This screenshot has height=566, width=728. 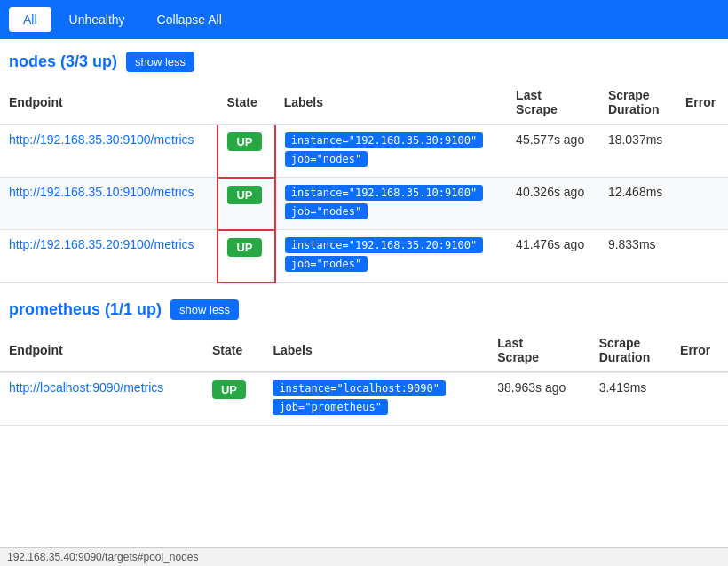 What do you see at coordinates (630, 399) in the screenshot?
I see `prometheus-row1-scrape-duration: 3.419ms` at bounding box center [630, 399].